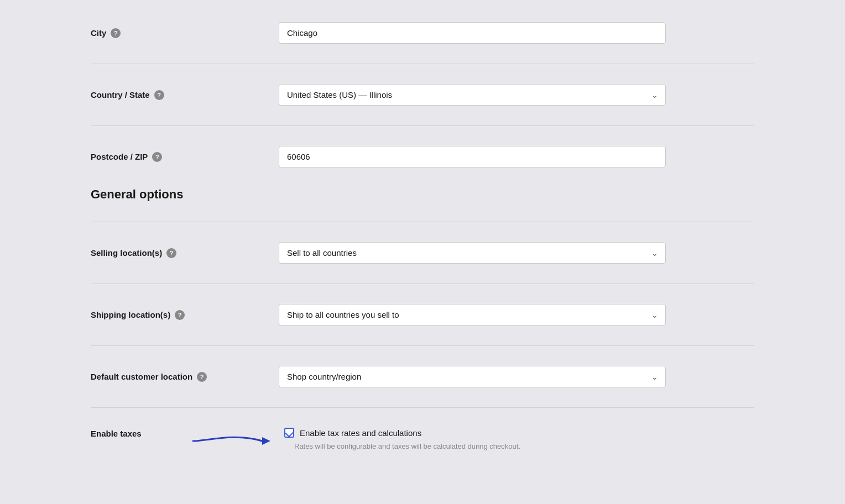 The image size is (845, 504). Describe the element at coordinates (472, 253) in the screenshot. I see `selling-locations-select: Sell to all countries Sell to specific c…` at that location.